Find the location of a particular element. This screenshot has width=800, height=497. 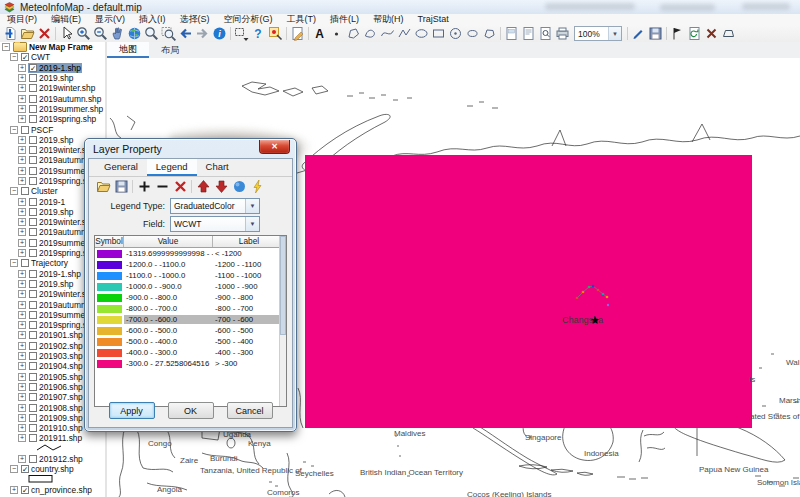

print-icon is located at coordinates (562, 34).